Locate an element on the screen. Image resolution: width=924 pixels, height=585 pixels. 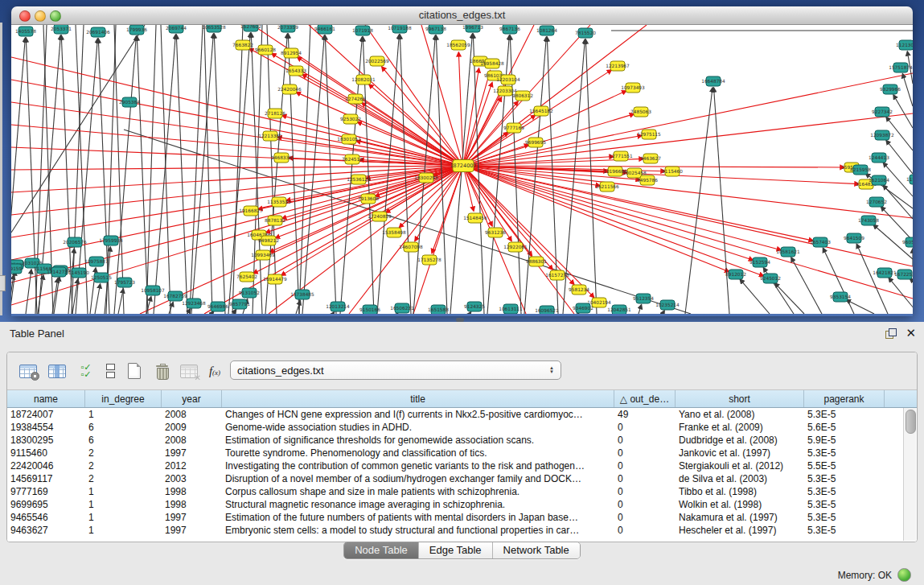
table-row: 946362711997Embryonic stem cells: a mode… is located at coordinates (462, 530).